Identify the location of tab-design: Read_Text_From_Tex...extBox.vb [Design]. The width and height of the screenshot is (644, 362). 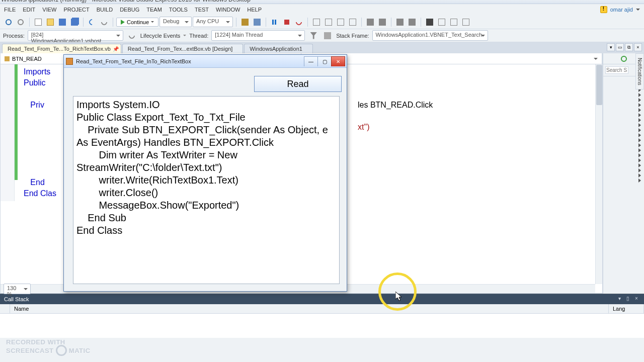
(183, 48).